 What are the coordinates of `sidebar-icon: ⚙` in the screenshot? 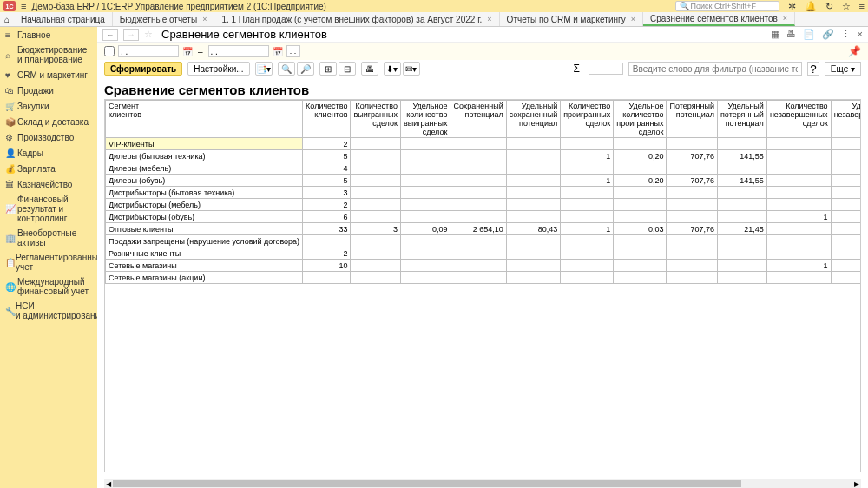 It's located at (11, 137).